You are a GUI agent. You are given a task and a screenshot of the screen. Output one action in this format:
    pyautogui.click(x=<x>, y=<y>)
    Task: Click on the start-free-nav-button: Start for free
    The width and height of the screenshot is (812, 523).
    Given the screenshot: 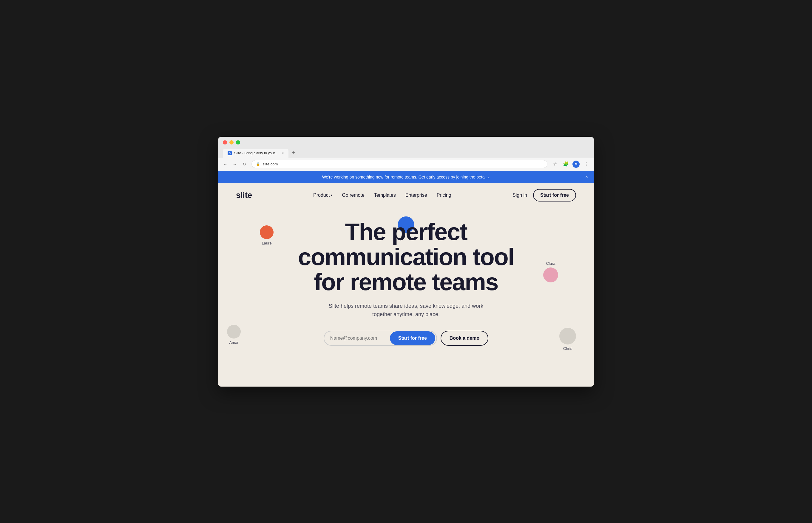 What is the action you would take?
    pyautogui.click(x=554, y=195)
    